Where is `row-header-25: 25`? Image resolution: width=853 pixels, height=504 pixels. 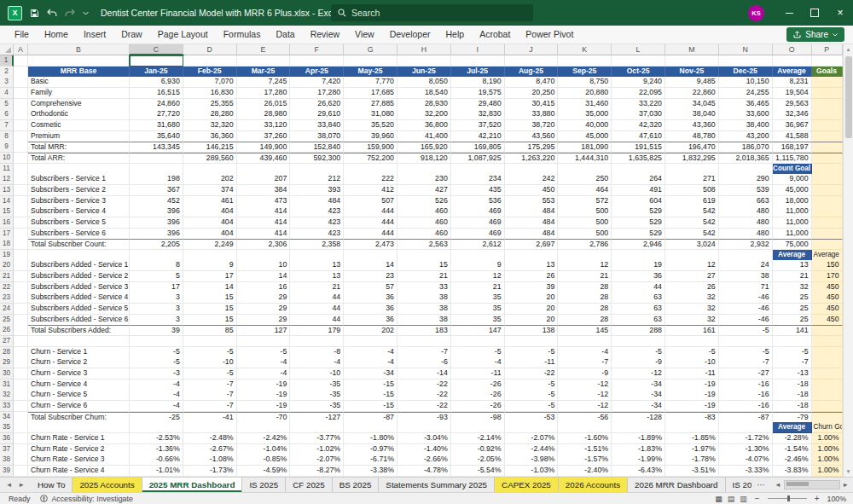
row-header-25: 25 is located at coordinates (7, 321).